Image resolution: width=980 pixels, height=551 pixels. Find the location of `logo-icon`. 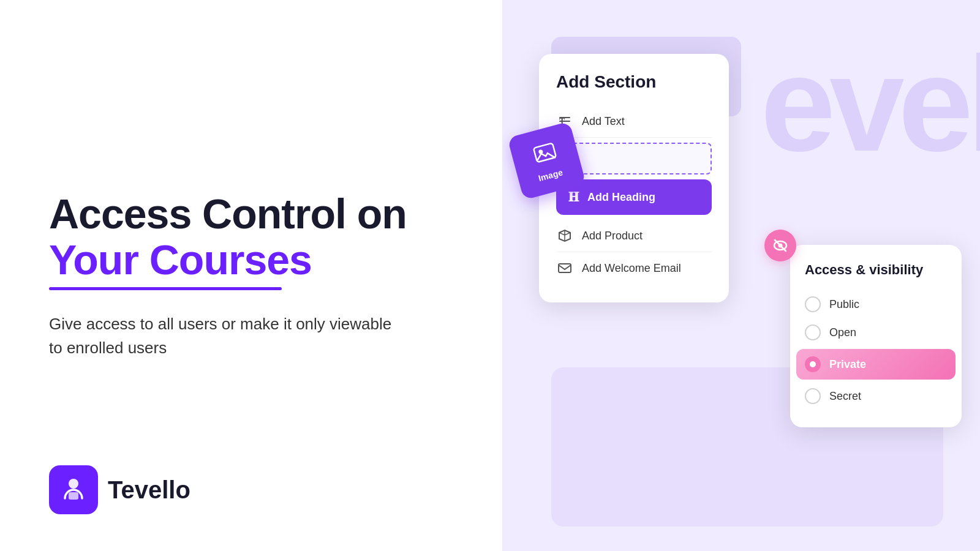

logo-icon is located at coordinates (74, 490).